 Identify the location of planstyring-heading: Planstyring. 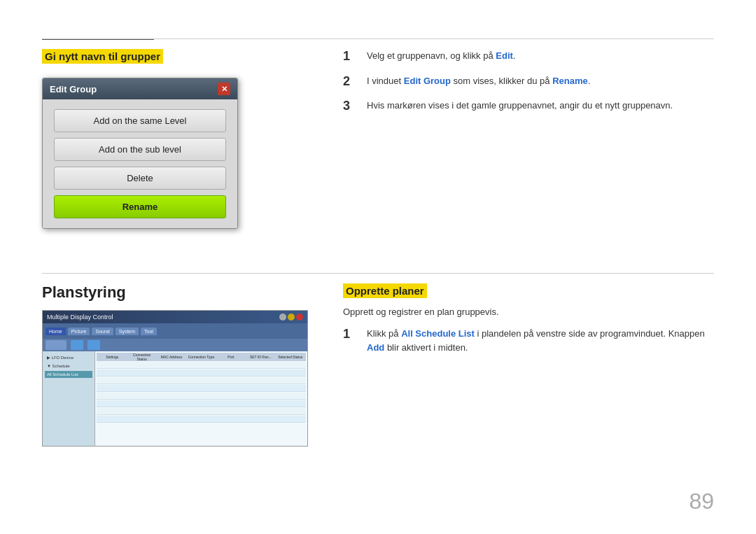
(182, 293).